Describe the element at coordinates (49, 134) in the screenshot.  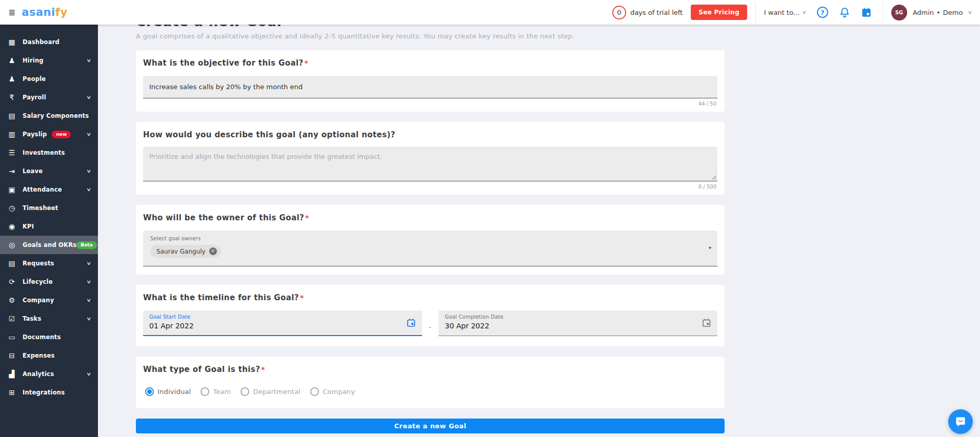
I see `sidebar-item-payslip: ▥ Payslip new ∨` at that location.